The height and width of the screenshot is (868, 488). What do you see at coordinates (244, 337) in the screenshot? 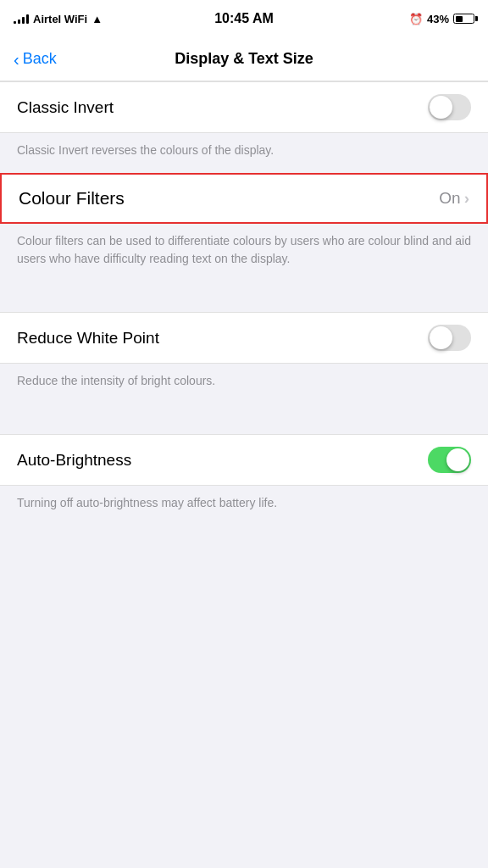
I see `reduce-white-point-row: Reduce White Point` at bounding box center [244, 337].